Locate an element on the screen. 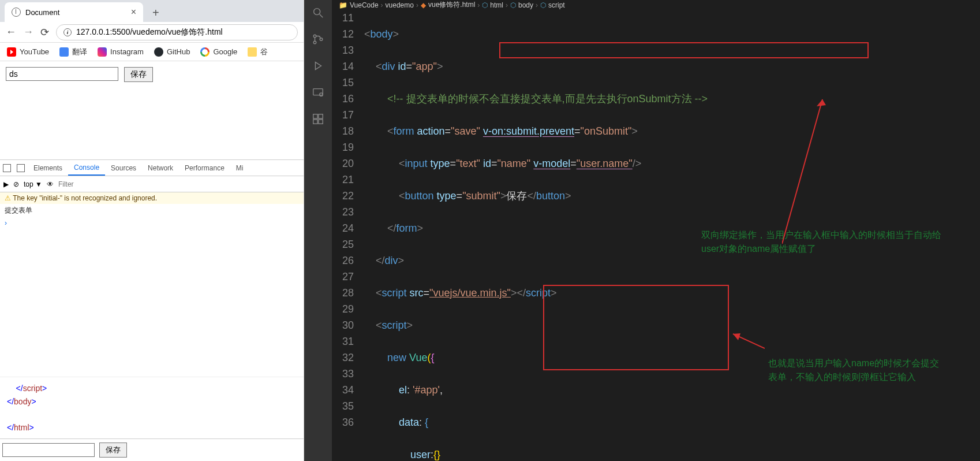 Image resolution: width=980 pixels, height=461 pixels. device-icon is located at coordinates (21, 168).